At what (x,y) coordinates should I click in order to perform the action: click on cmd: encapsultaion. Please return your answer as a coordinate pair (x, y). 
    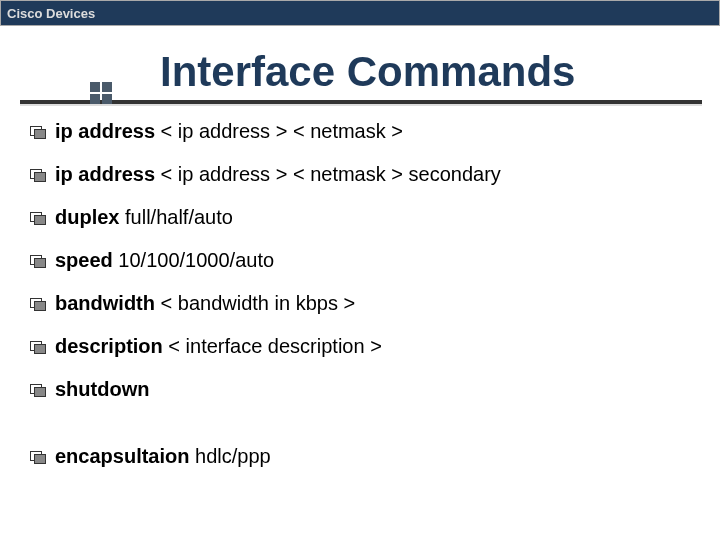
    Looking at the image, I should click on (122, 456).